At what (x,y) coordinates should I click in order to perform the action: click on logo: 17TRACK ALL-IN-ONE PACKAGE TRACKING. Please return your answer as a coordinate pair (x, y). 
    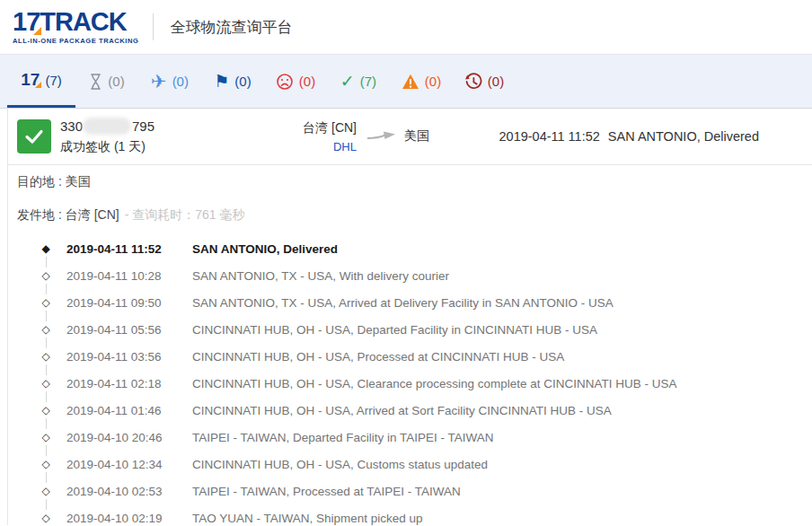
    Looking at the image, I should click on (75, 27).